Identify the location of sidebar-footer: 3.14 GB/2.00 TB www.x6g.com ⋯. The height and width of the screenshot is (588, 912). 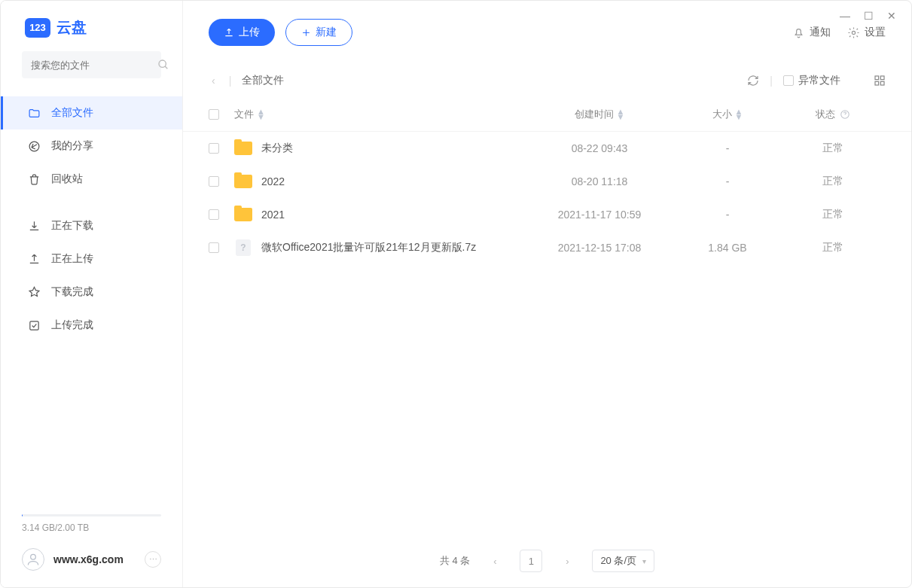
(92, 544).